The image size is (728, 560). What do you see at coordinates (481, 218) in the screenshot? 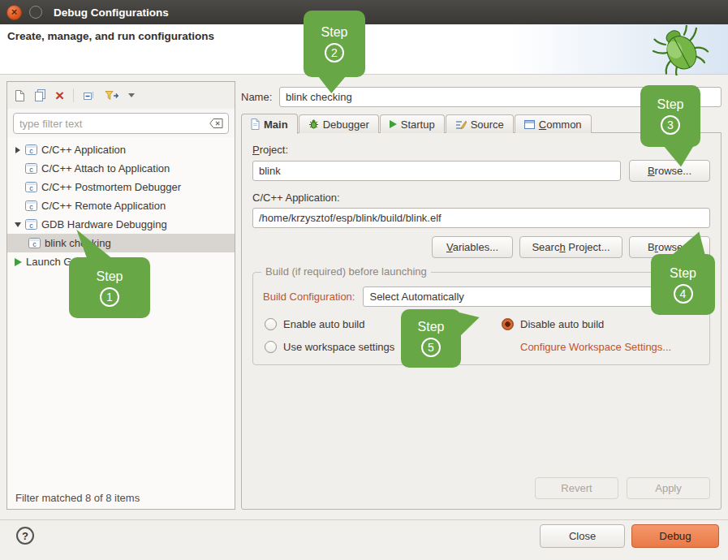
I see `application-input` at bounding box center [481, 218].